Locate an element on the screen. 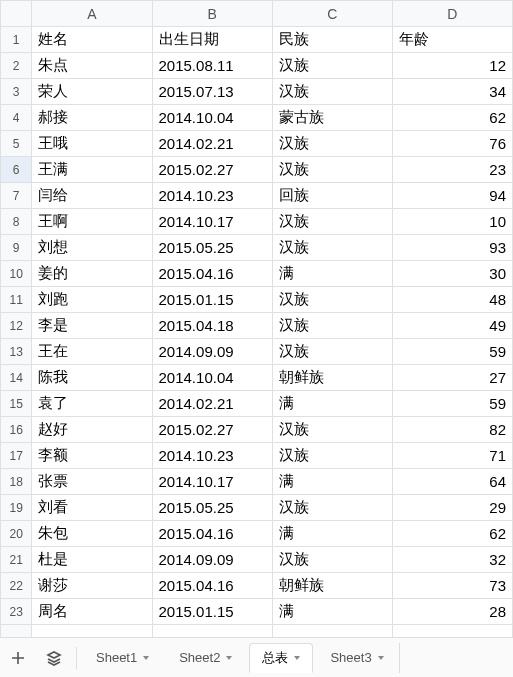 Image resolution: width=513 pixels, height=677 pixels. row-header: 2 is located at coordinates (16, 66).